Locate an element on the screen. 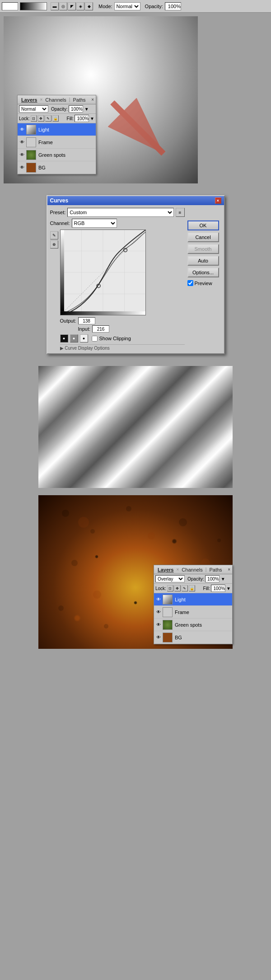 This screenshot has width=271, height=980. layers-tabs-2: Layers × Channels | Paths × is located at coordinates (193, 570).